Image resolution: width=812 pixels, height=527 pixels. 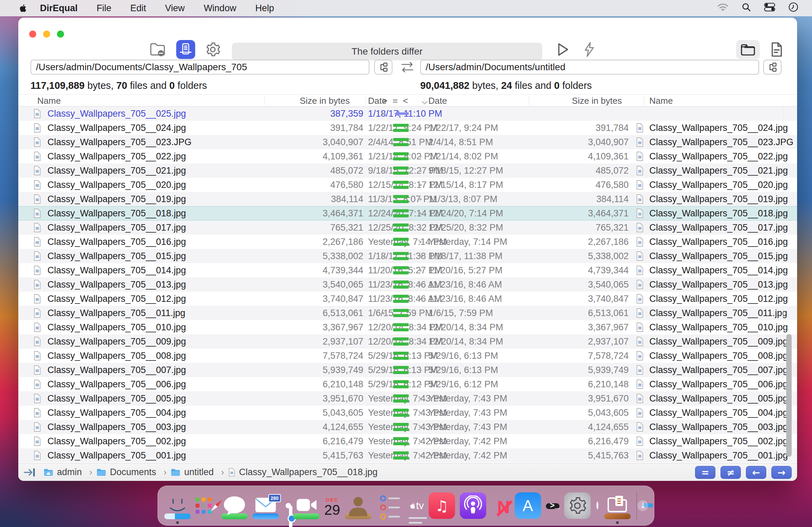 What do you see at coordinates (408, 370) in the screenshot?
I see `table-row: Classy_Wallpapers_705__007.jpg 5,939,749…` at bounding box center [408, 370].